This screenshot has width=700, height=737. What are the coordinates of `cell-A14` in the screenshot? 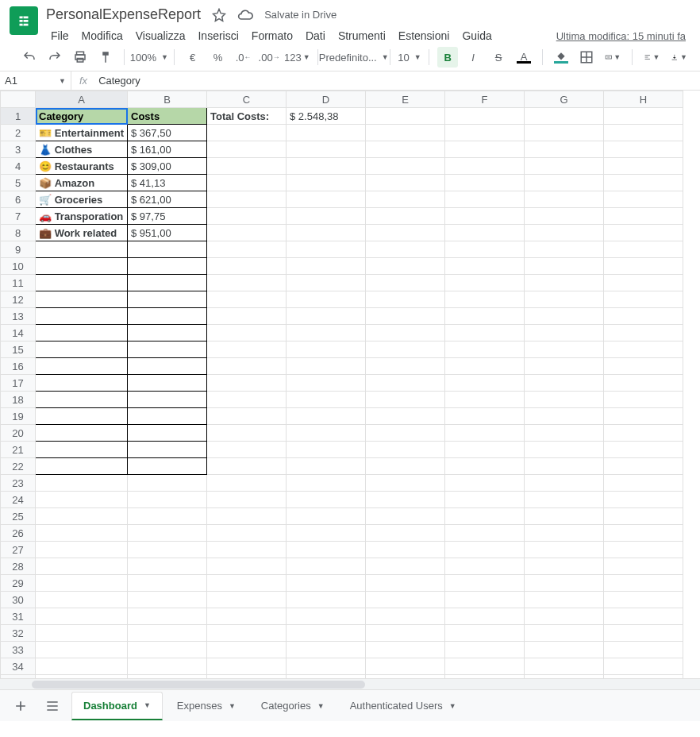 It's located at (82, 334).